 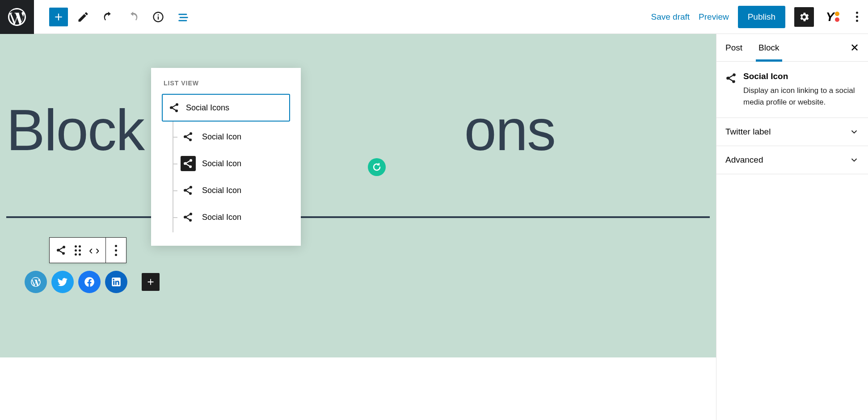 I want to click on settings-button, so click(x=804, y=17).